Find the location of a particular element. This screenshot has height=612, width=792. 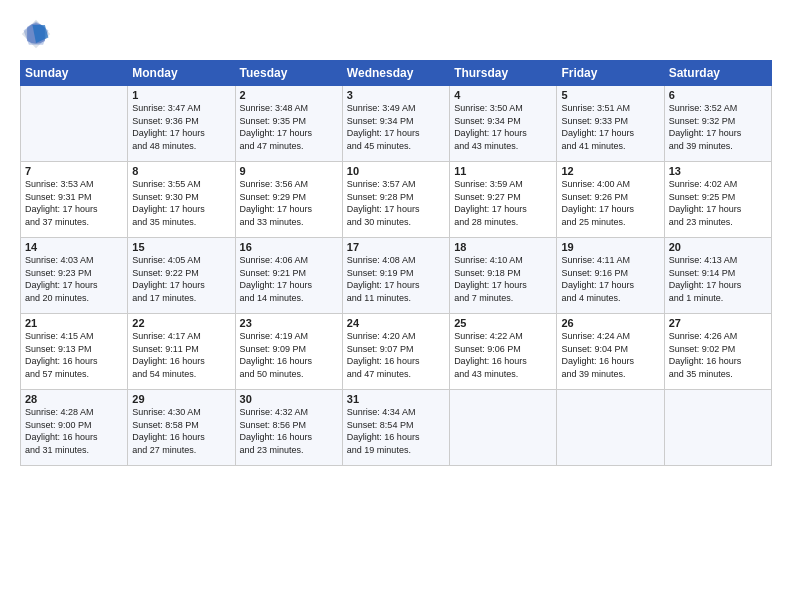

calendar-cell: 27Sunrise: 4:26 AM Sunset: 9:02 PM Dayli… is located at coordinates (718, 352).